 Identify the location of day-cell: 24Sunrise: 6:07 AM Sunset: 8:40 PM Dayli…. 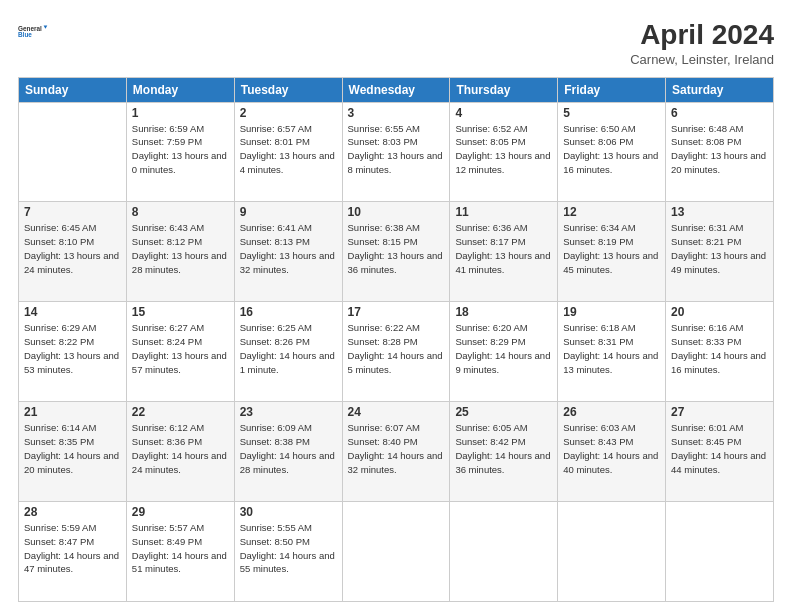
(396, 452).